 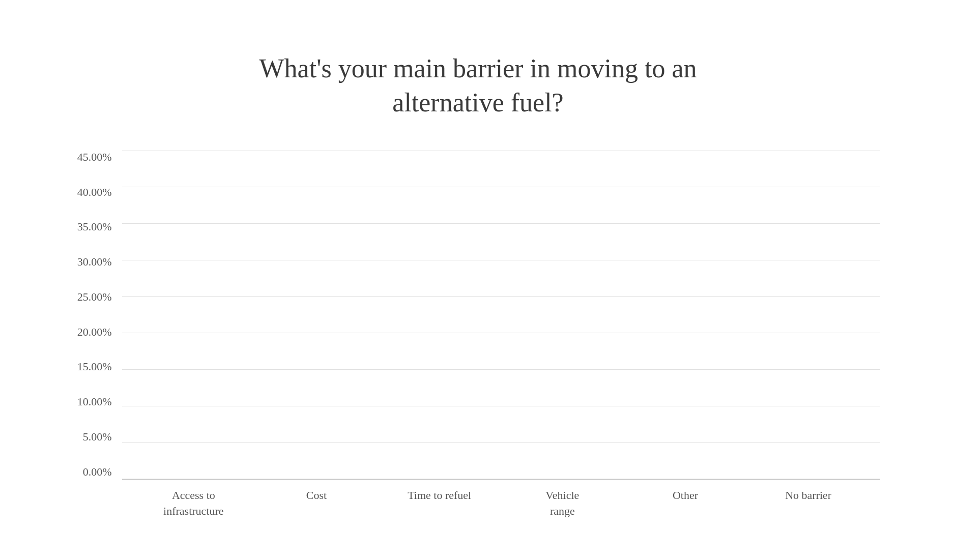 I want to click on y-axis-label: 10.00%, so click(x=95, y=402).